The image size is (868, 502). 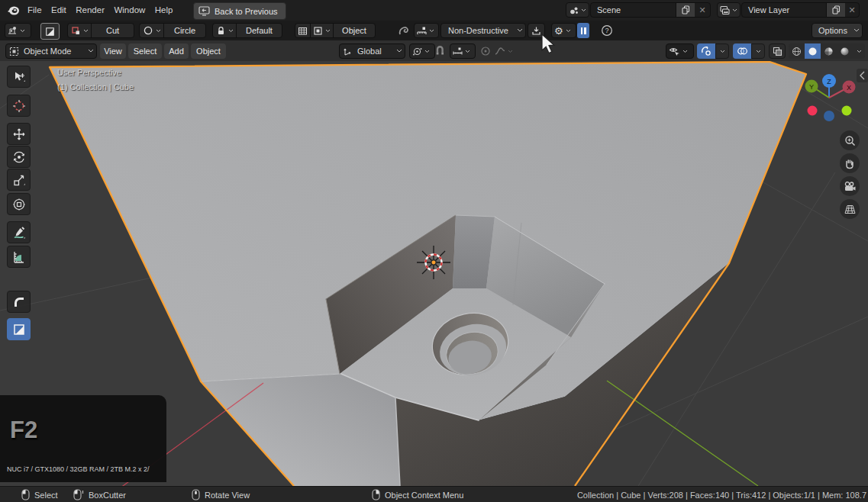 I want to click on sidebar-collapse-arrow, so click(x=863, y=76).